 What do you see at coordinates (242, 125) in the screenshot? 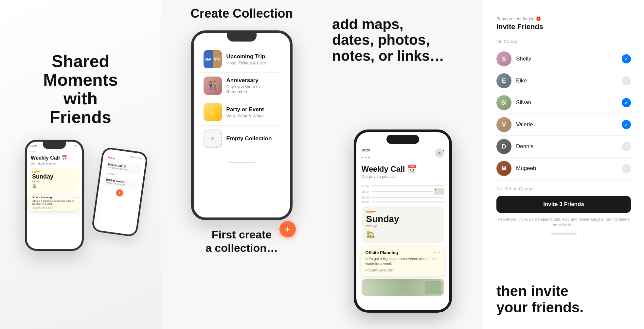
I see `phone-frame-p2: BER NYC Upcoming Trip Hotel, Tickets & L…` at bounding box center [242, 125].